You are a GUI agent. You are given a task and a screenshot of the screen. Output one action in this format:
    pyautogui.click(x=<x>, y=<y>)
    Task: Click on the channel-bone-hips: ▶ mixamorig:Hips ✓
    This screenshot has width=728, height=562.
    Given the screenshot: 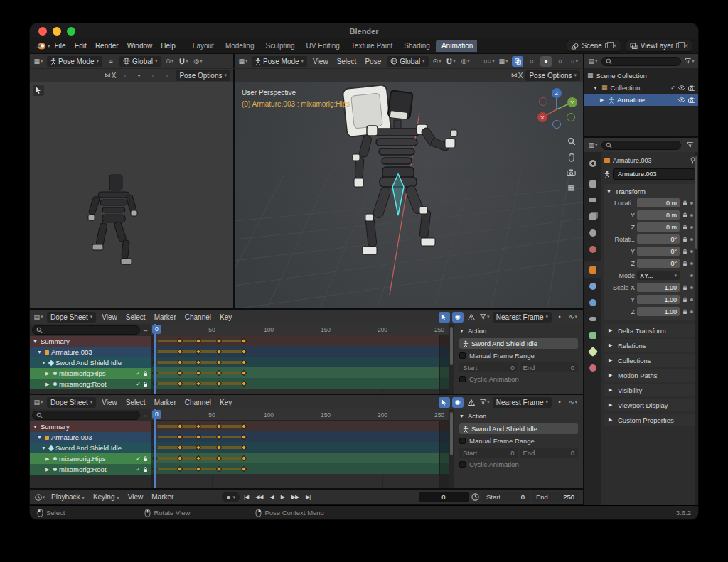 What is the action you would take?
    pyautogui.click(x=90, y=374)
    